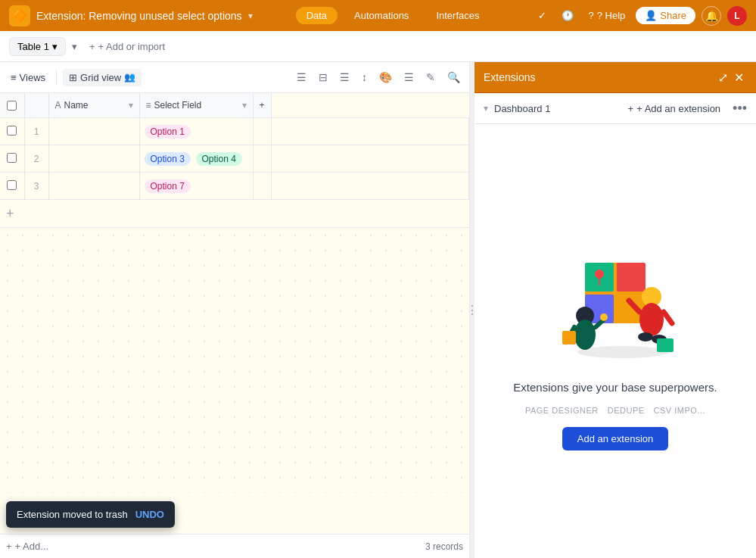  What do you see at coordinates (94, 159) in the screenshot?
I see `row2-name` at bounding box center [94, 159].